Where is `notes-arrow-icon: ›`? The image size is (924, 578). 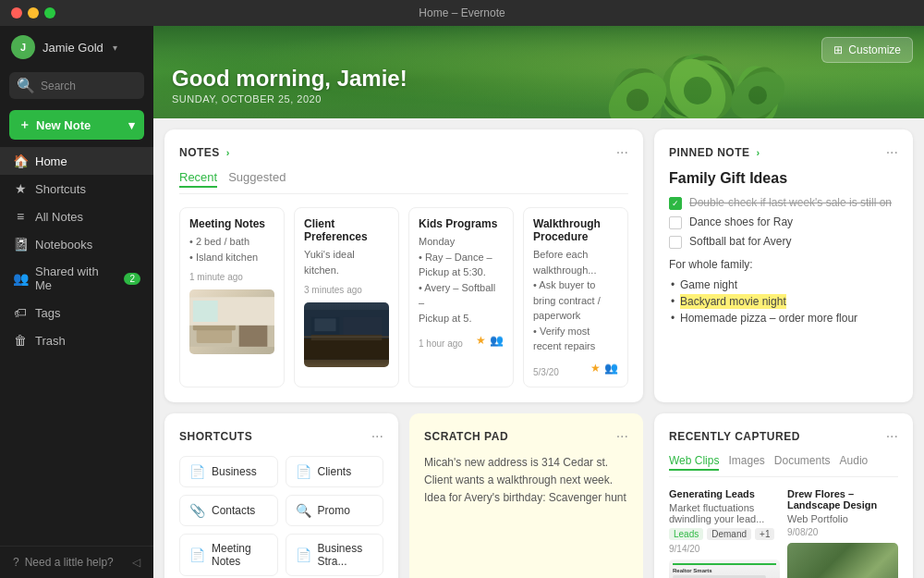
notes-arrow-icon: › is located at coordinates (228, 153).